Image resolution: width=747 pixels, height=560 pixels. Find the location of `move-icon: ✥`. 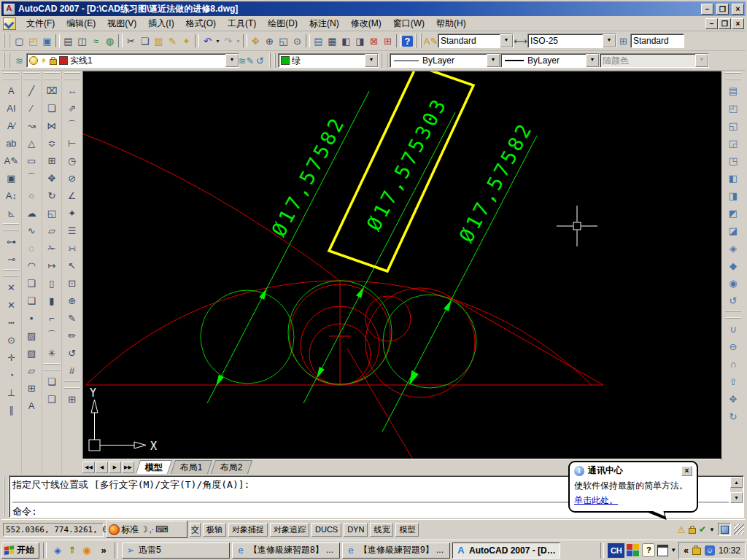

move-icon: ✥ is located at coordinates (52, 178).